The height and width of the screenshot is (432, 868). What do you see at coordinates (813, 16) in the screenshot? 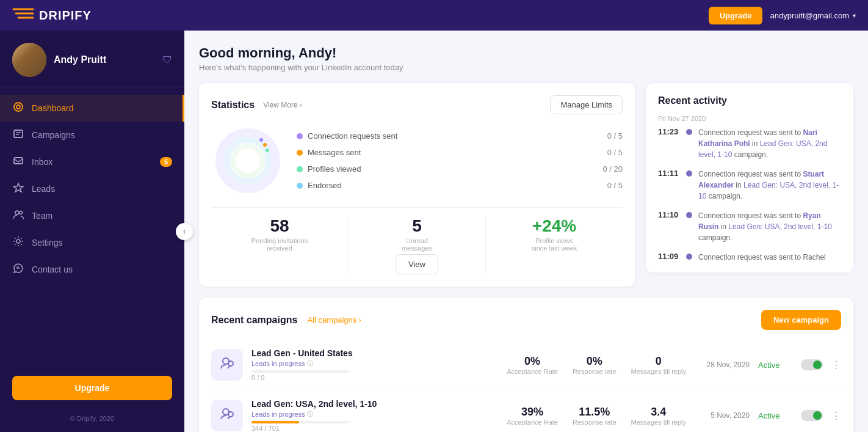
I see `user-email-menu: andypruitt@gmail.com ▾` at bounding box center [813, 16].